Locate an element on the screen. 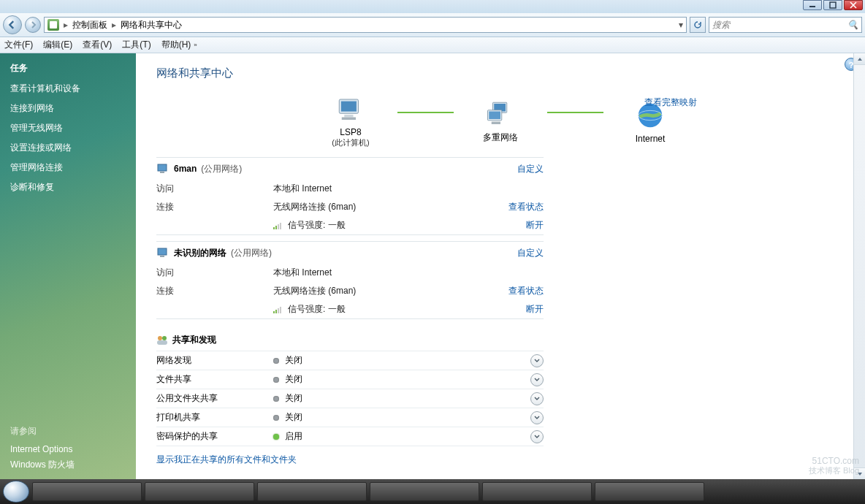  tasks-sidebar: 任务 查看计算机和设备 连接到网络 管理无线网络 设置连接或网络 管理网络连接 … is located at coordinates (68, 266).